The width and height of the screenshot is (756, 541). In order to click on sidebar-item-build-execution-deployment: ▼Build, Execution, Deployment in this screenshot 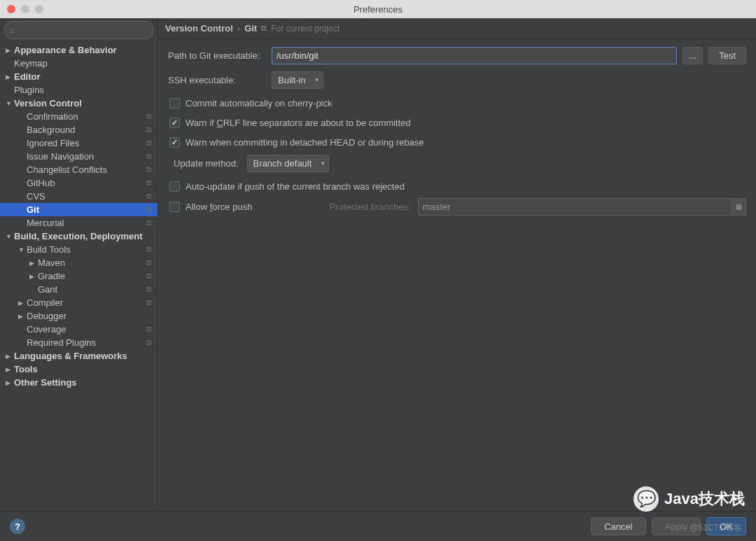, I will do `click(78, 237)`.